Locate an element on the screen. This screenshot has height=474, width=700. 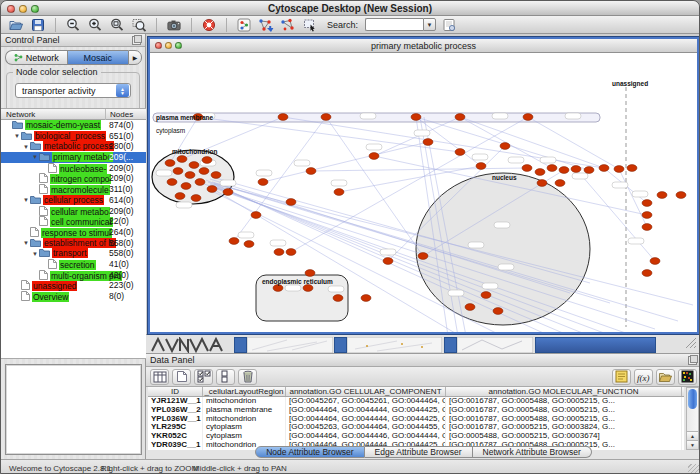
tree-row-unassigned: unassigned223(0) is located at coordinates (74, 286).